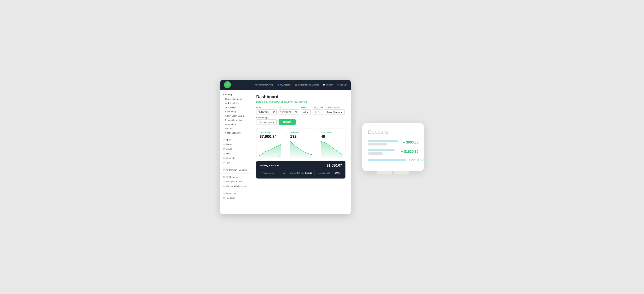  What do you see at coordinates (318, 112) in the screenshot?
I see `giving-type-select-wrapper: All` at bounding box center [318, 112].